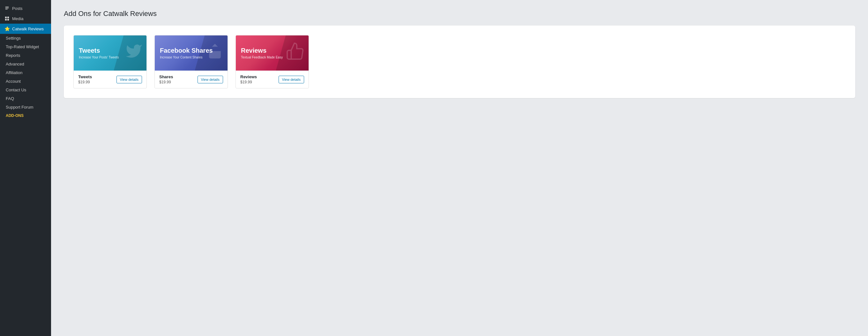 This screenshot has width=868, height=336. Describe the element at coordinates (295, 53) in the screenshot. I see `thumbs-icon` at that location.